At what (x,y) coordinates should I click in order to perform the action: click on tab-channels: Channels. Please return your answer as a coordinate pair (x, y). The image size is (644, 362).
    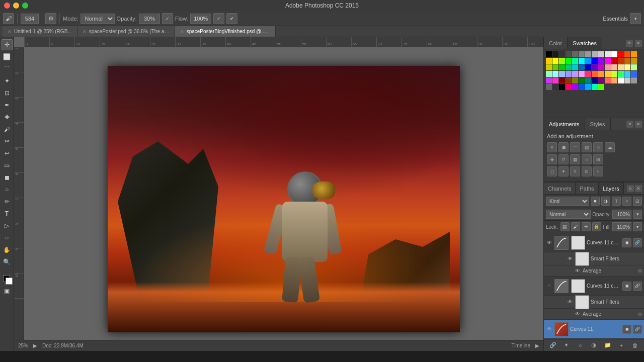
    Looking at the image, I should click on (559, 188).